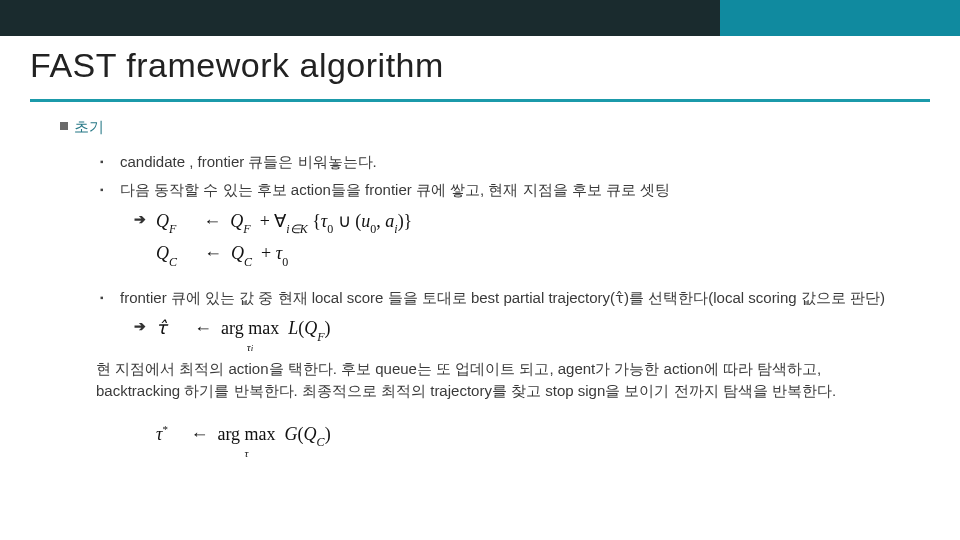  Describe the element at coordinates (502, 298) in the screenshot. I see `bullet-text: frontier 큐에 있는 값 중 현재 local score 들을 토대로…` at that location.